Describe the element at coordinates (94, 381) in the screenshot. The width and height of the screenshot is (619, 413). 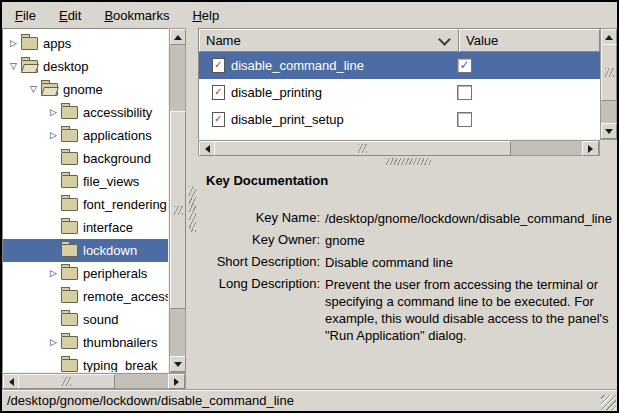
I see `tree-horizontal-scrollbar` at that location.